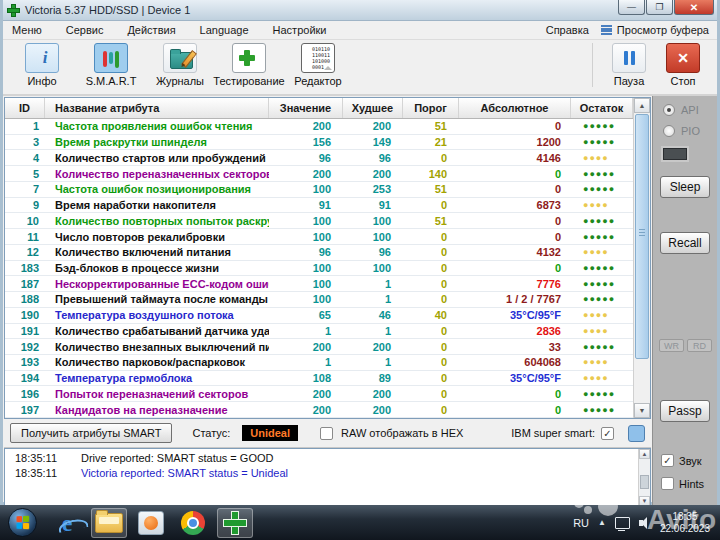 The image size is (720, 540). I want to click on ibm-smart-checkbox: ✓, so click(608, 434).